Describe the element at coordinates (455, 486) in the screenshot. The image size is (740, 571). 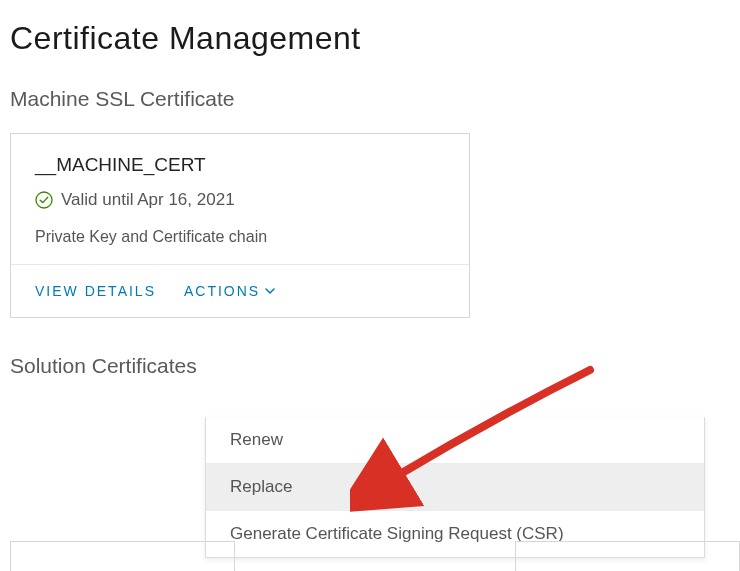
I see `menu-item-replace: Replace` at that location.